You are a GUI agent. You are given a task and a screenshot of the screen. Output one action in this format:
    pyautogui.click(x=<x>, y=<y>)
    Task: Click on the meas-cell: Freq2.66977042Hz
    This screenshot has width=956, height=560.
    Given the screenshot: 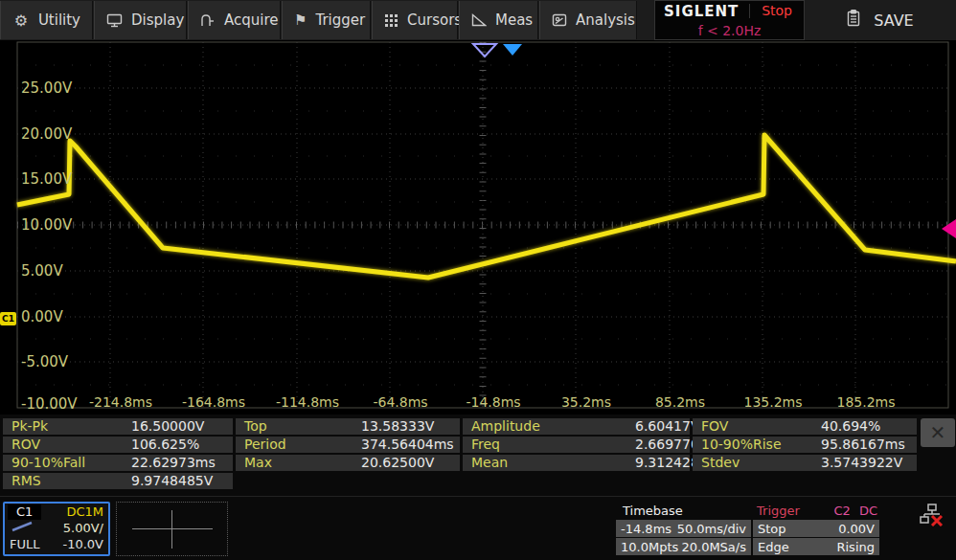 What is the action you would take?
    pyautogui.click(x=577, y=444)
    